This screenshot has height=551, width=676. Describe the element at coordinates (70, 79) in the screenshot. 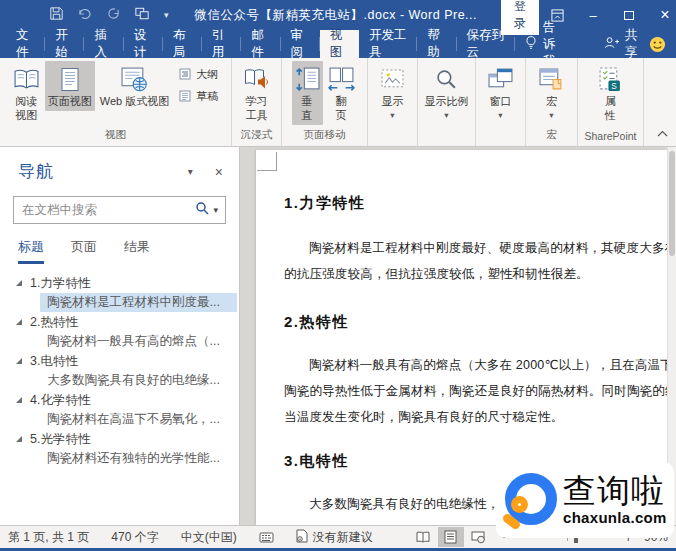

I see `print-layout-icon` at that location.